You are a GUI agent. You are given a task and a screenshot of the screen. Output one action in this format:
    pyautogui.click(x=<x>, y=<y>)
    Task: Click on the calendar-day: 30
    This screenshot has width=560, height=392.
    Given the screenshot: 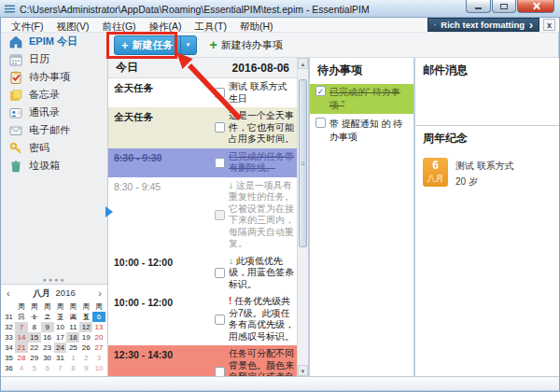 What is the action you would take?
    pyautogui.click(x=48, y=358)
    